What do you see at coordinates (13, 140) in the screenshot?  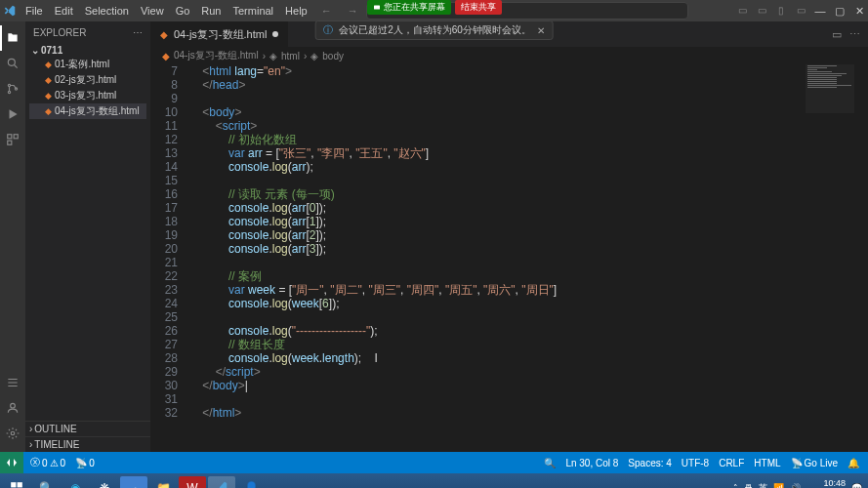 I see `extensions-icon` at bounding box center [13, 140].